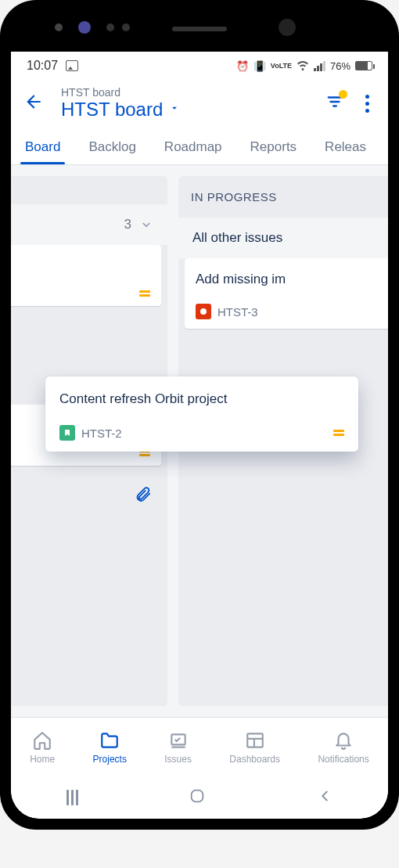  I want to click on android-back-button, so click(325, 798).